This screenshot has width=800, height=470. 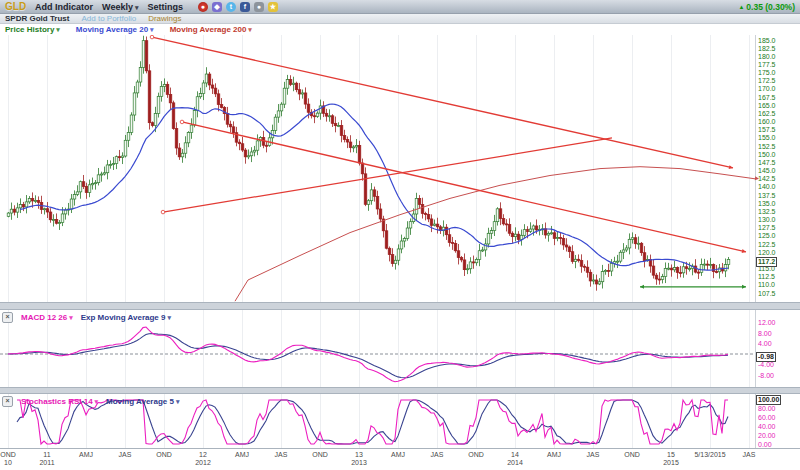 I want to click on svg-text: 137.5, so click(x=767, y=196).